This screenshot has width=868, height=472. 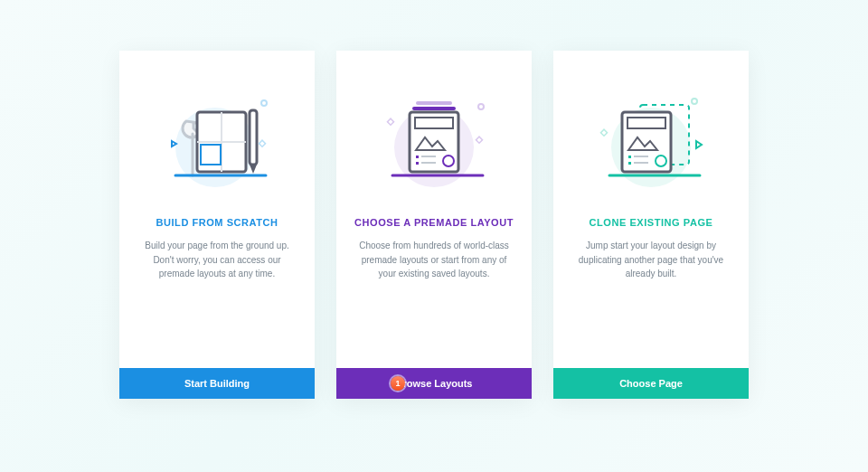 What do you see at coordinates (434, 127) in the screenshot?
I see `premade-illustration-icon` at bounding box center [434, 127].